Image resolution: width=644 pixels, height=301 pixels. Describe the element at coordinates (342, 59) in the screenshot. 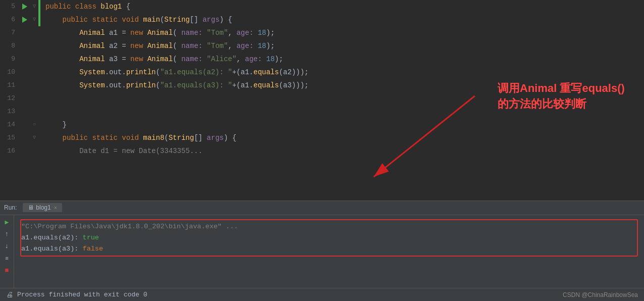

I see `code-content-9: Animal a3 = new Animal( name: "Alice", a…` at that location.